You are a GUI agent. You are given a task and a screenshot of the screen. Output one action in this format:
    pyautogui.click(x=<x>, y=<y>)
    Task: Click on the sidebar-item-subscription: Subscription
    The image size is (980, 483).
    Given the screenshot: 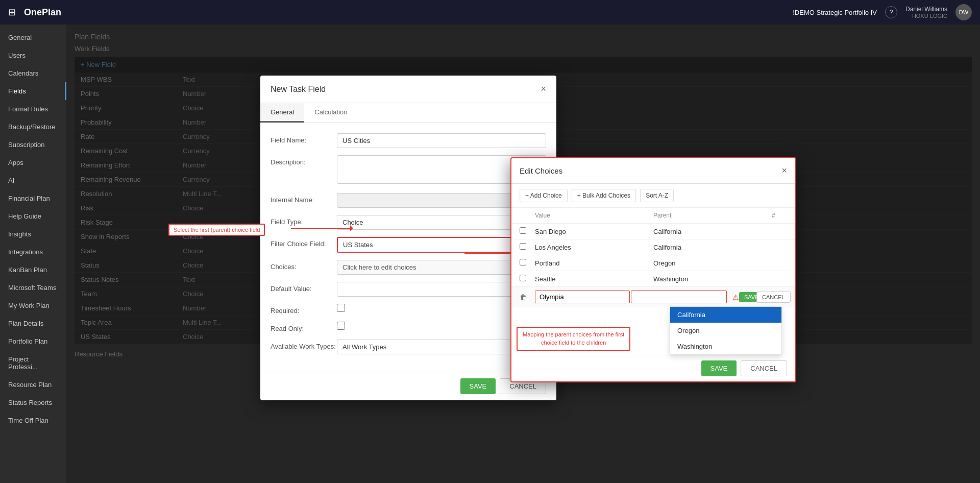 What is the action you would take?
    pyautogui.click(x=33, y=145)
    